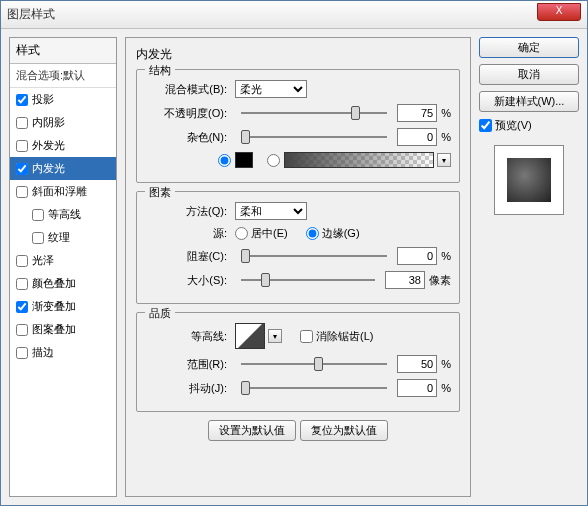 The width and height of the screenshot is (588, 506). I want to click on gradient-source-radio, so click(274, 160).